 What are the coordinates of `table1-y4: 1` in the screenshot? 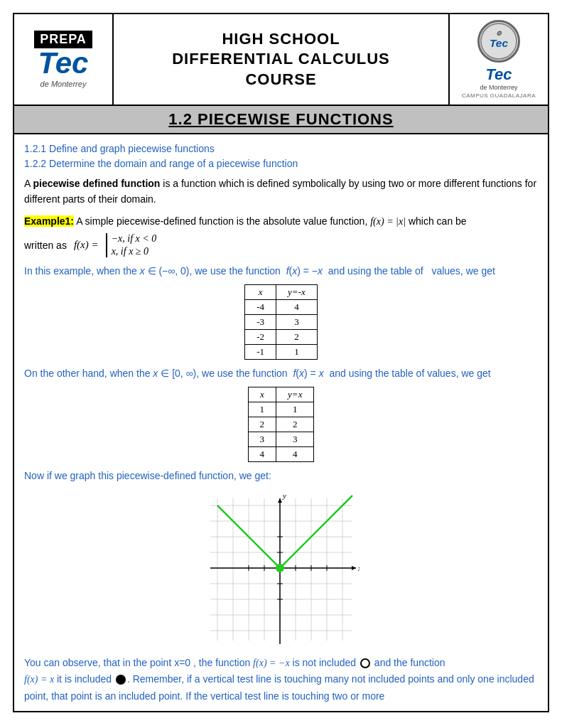 It's located at (297, 351).